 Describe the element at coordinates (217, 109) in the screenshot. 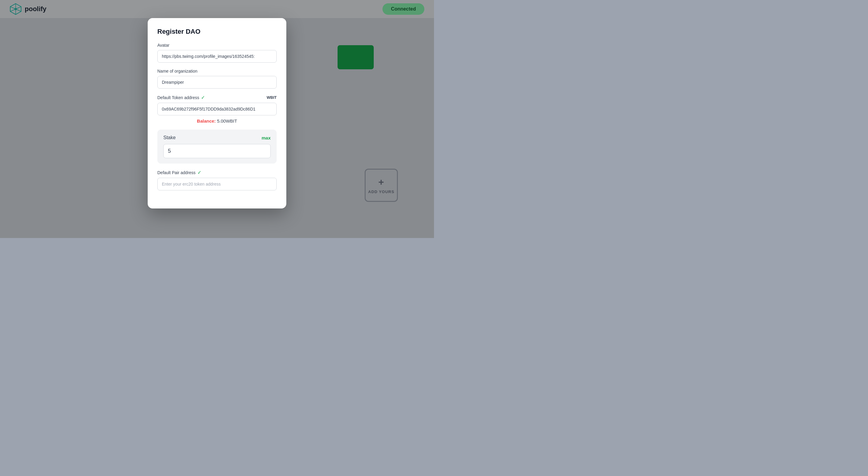

I see `token-address-input` at that location.